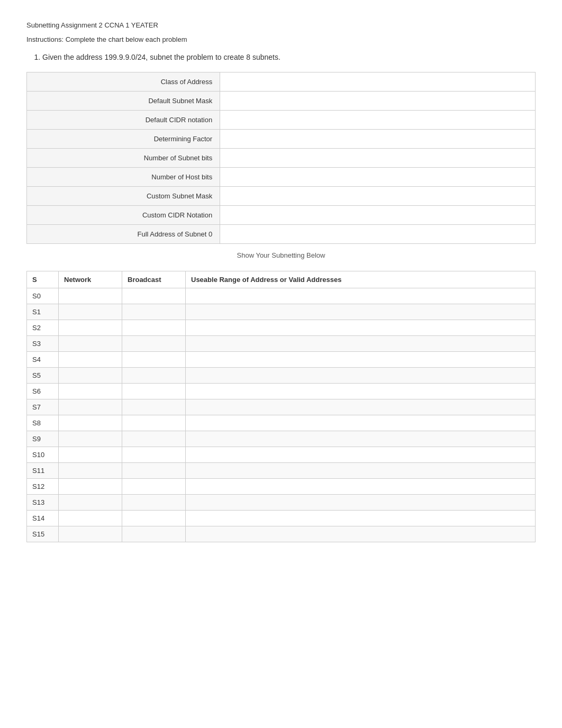 The width and height of the screenshot is (562, 728). Describe the element at coordinates (282, 392) in the screenshot. I see `subnet-row: S6` at that location.